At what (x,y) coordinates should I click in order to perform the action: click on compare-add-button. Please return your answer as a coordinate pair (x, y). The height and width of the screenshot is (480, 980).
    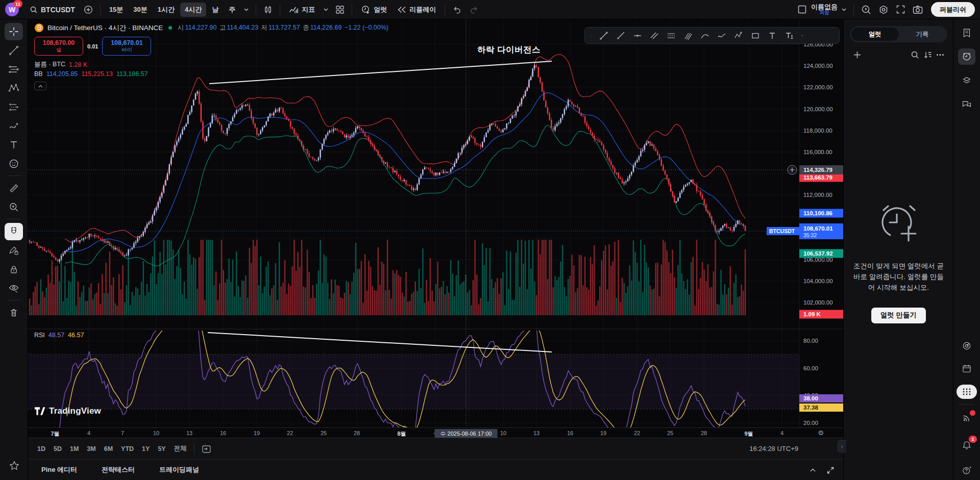
    Looking at the image, I should click on (88, 10).